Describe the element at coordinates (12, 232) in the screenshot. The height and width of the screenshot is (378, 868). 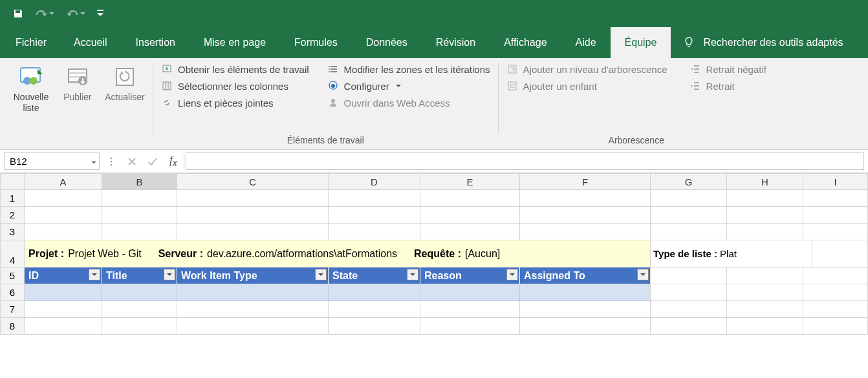
I see `row-header-3: 3` at that location.